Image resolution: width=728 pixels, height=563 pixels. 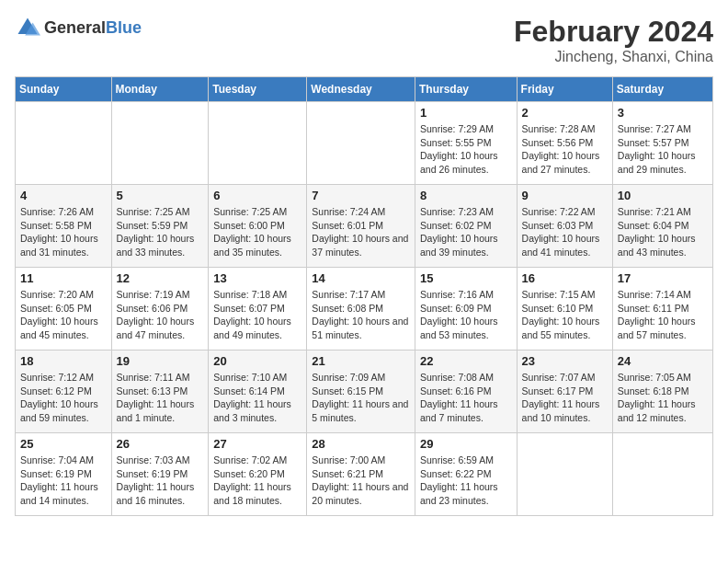 I want to click on day-number: 16, so click(x=564, y=278).